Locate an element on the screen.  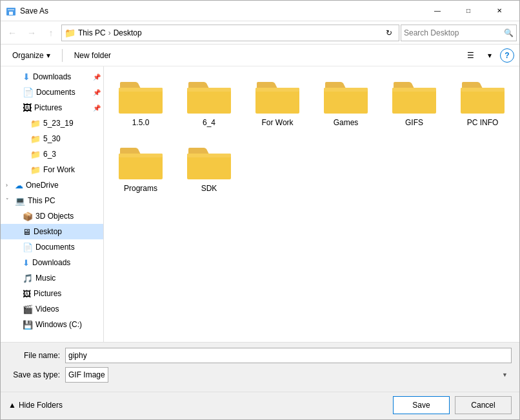
new-folder-button: New folder is located at coordinates (93, 55).